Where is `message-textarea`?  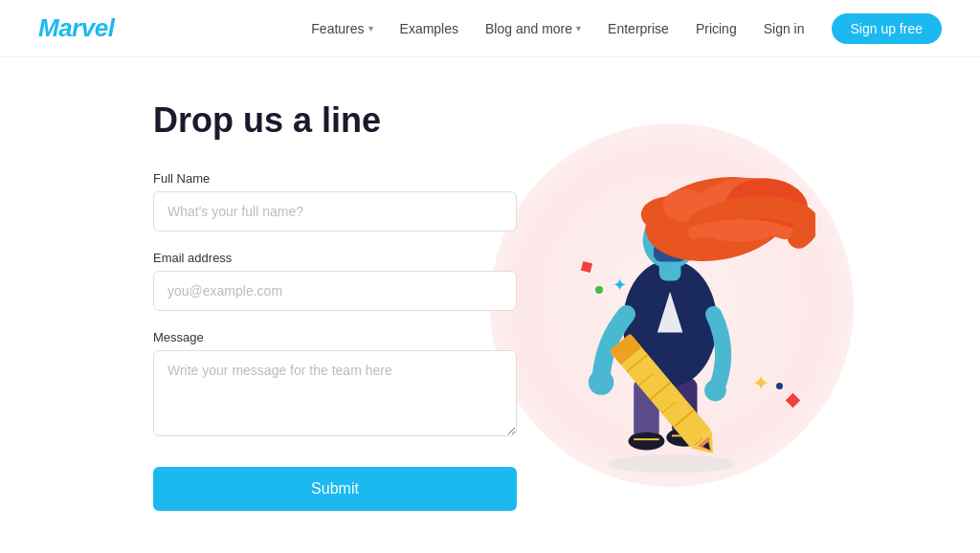
message-textarea is located at coordinates (335, 393).